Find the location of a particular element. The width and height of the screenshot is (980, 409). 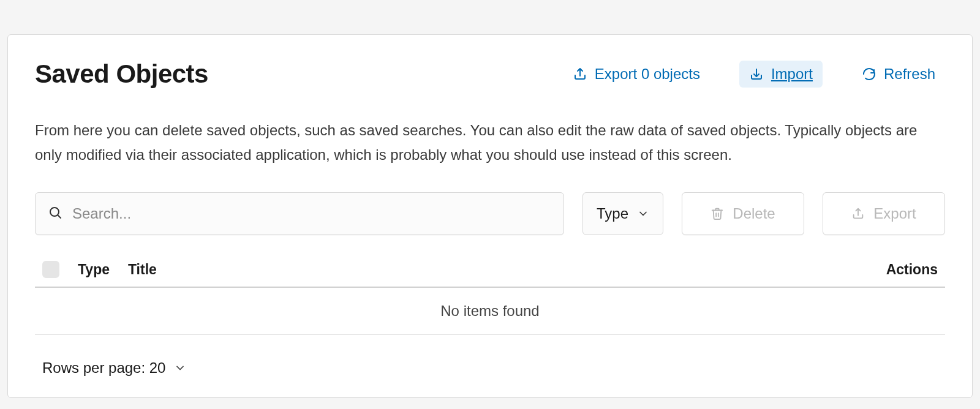

refresh-button: Refresh is located at coordinates (899, 74).